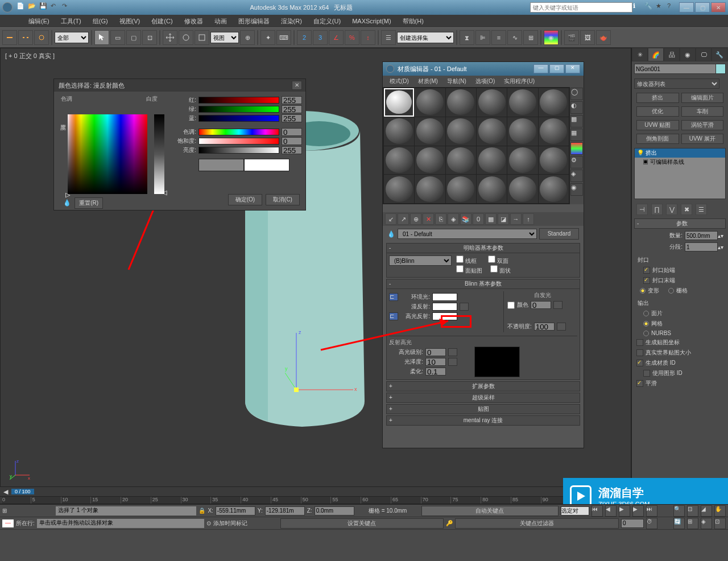  Describe the element at coordinates (239, 118) in the screenshot. I see `blue-slider` at that location.